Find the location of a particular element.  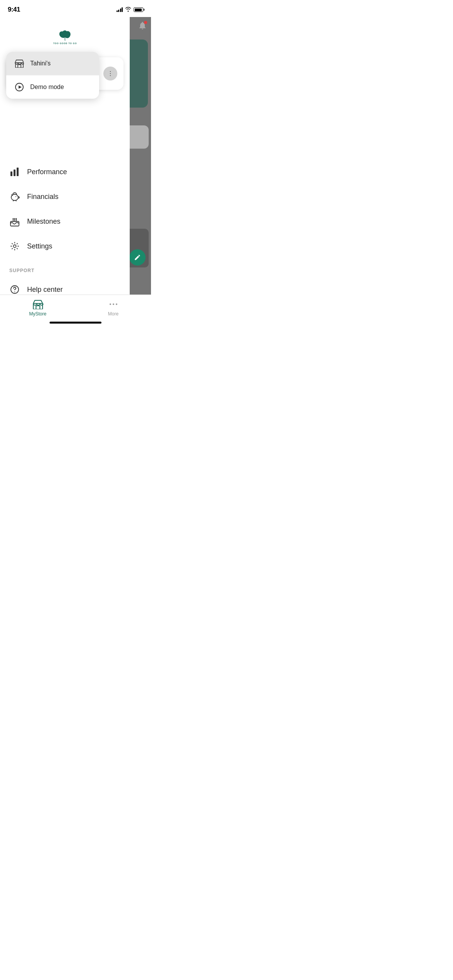

wifi-icon is located at coordinates (128, 10).